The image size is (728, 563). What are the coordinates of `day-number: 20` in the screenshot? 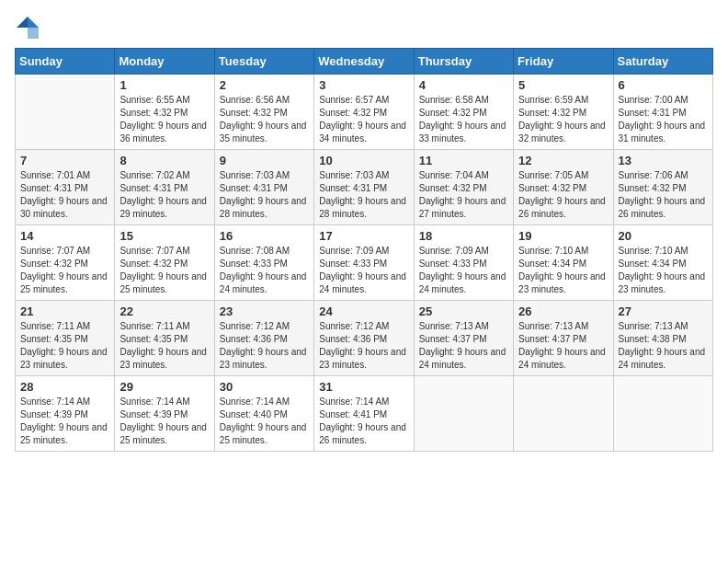 It's located at (664, 236).